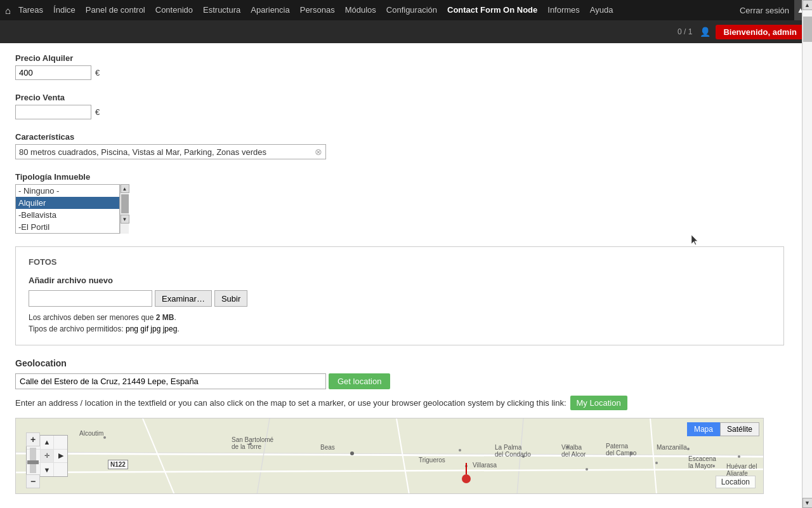  Describe the element at coordinates (599, 403) in the screenshot. I see `my-location-button: My Location` at that location.